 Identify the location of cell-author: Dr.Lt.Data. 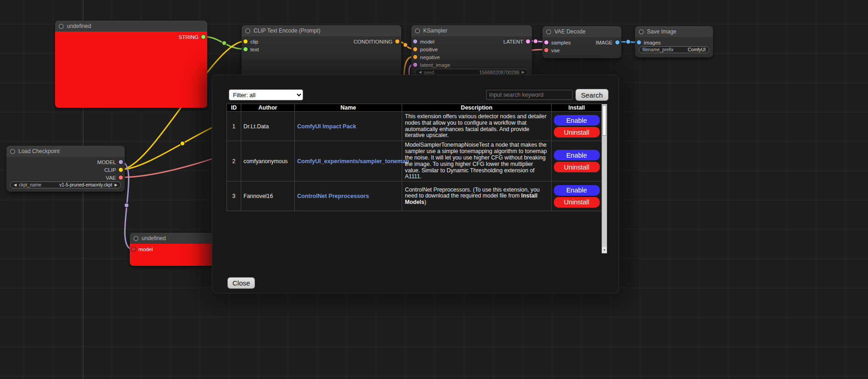
(268, 126).